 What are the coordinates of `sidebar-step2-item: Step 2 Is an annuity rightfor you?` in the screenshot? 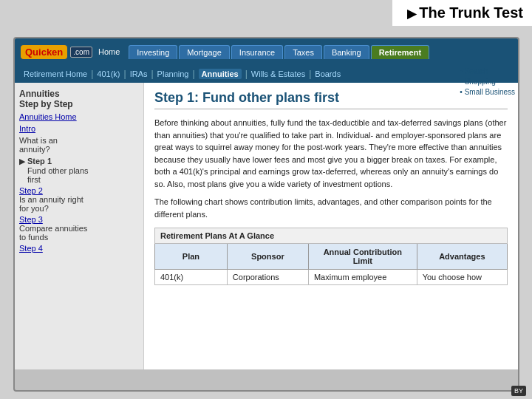 It's located at (79, 200).